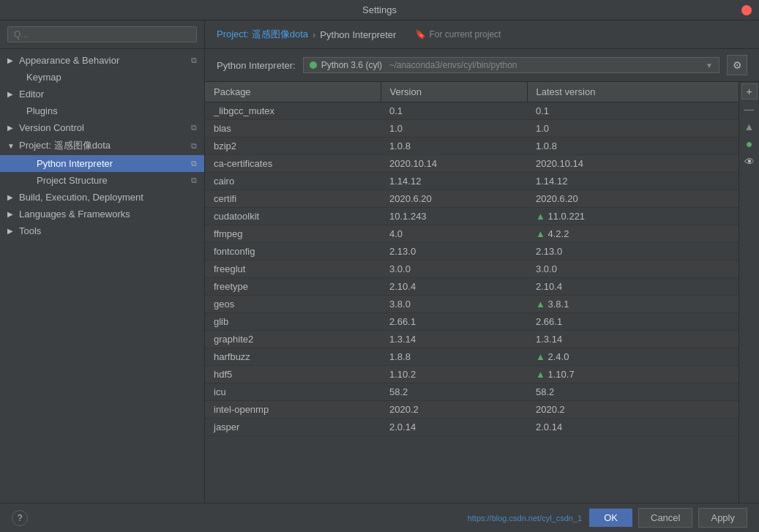  What do you see at coordinates (102, 198) in the screenshot?
I see `sidebar-item-build-exec: ▶ Build, Execution, Deployment` at bounding box center [102, 198].